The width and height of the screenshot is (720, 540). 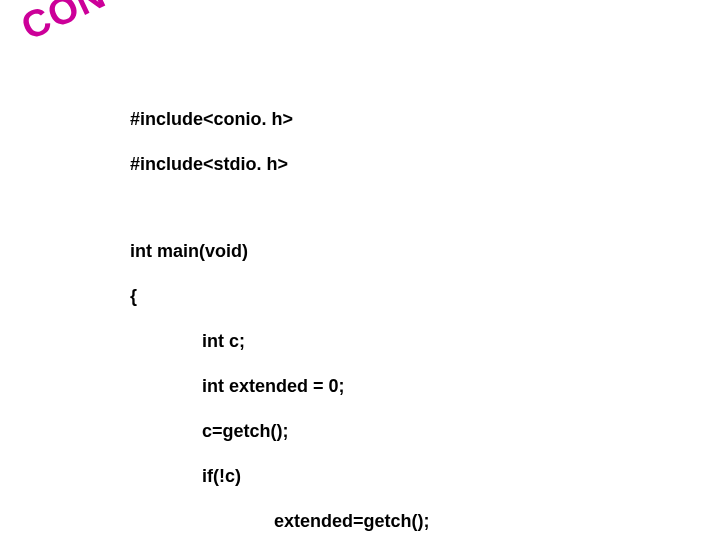 What do you see at coordinates (370, 342) in the screenshot?
I see `code-line: int c;` at bounding box center [370, 342].